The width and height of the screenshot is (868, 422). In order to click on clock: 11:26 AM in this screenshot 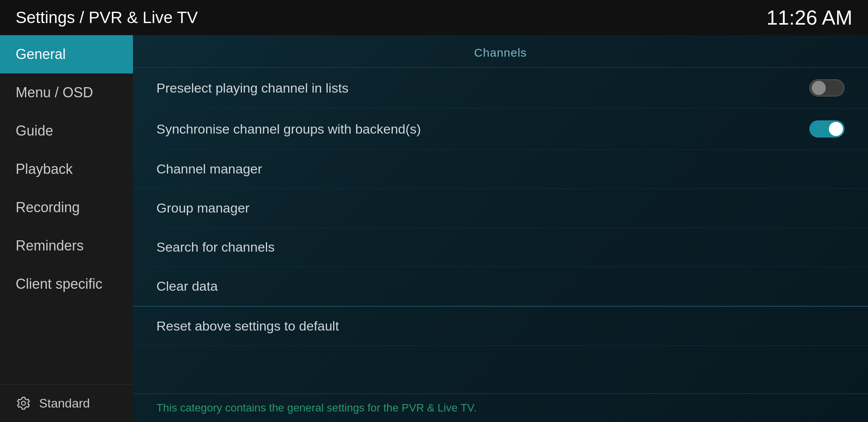, I will do `click(809, 18)`.